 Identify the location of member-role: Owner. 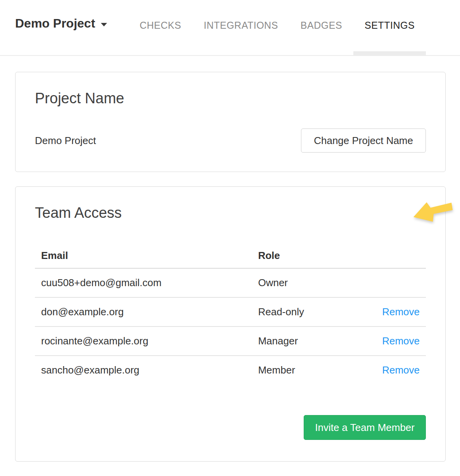
(310, 283).